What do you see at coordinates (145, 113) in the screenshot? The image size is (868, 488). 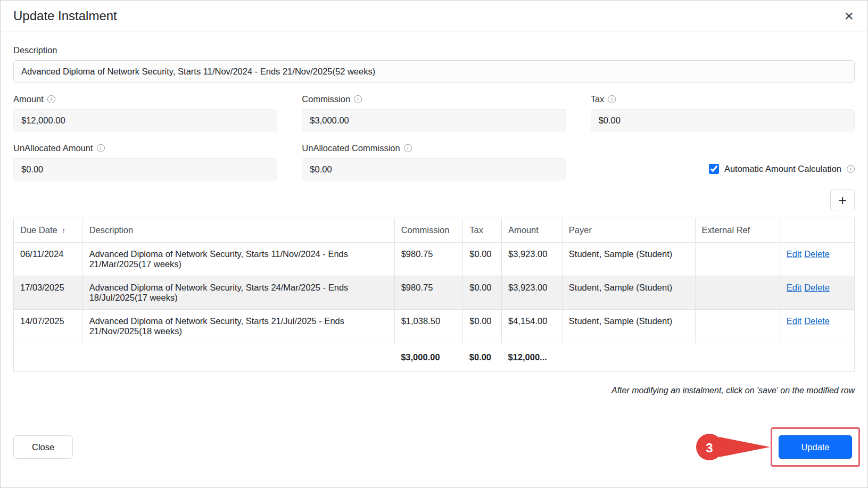 I see `amount-field-group: Amount i` at bounding box center [145, 113].